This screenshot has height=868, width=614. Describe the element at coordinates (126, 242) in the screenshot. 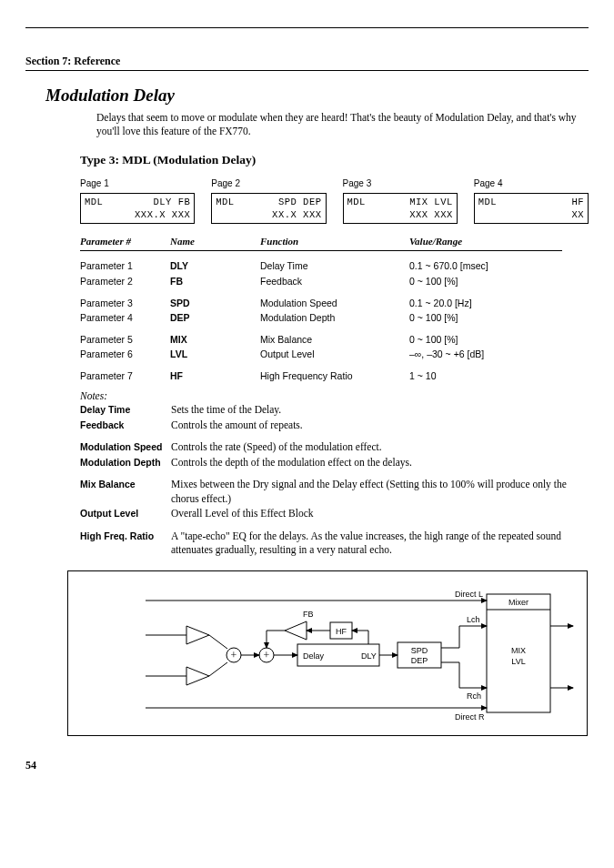

I see `th-num: Parameter #` at that location.